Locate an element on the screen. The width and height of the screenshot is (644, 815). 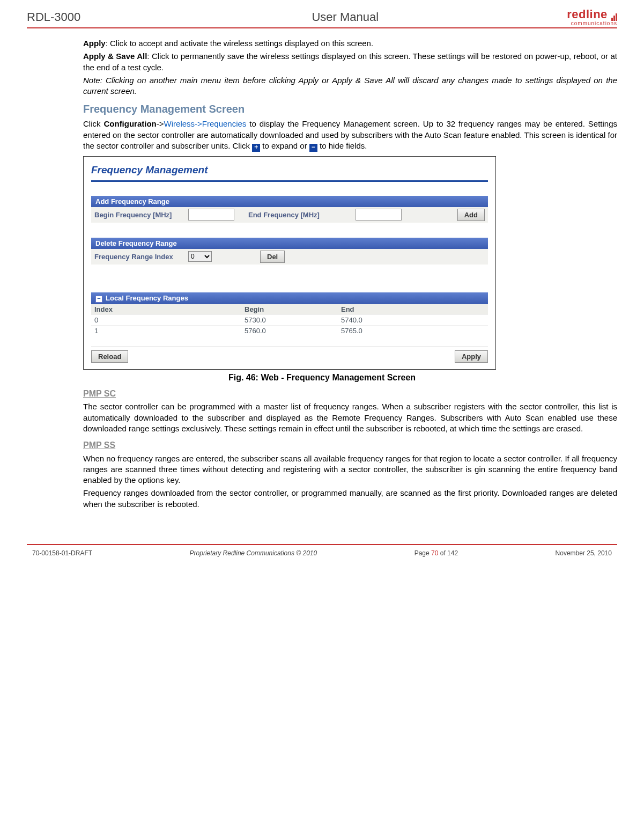
p1d: to expand or is located at coordinates (285, 146).